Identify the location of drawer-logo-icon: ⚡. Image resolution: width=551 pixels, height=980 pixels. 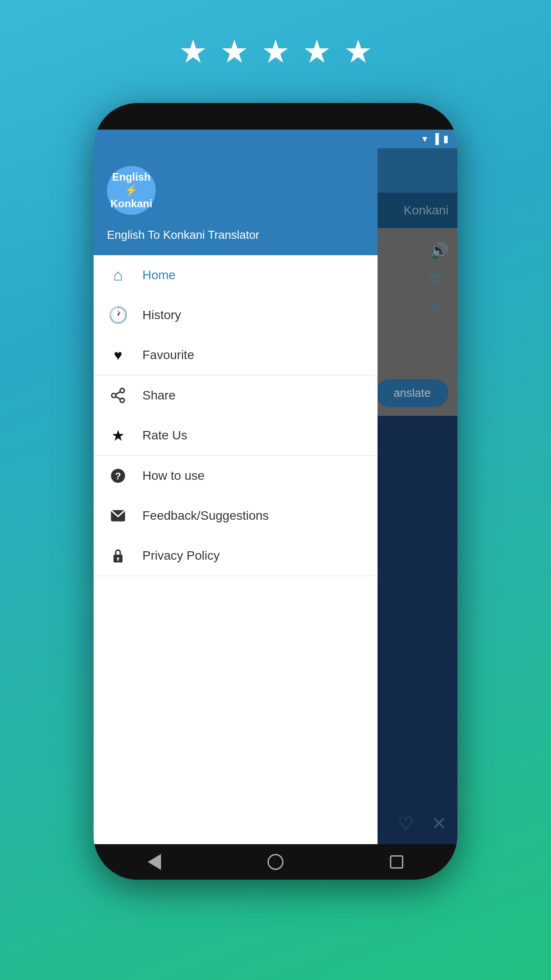
(131, 190).